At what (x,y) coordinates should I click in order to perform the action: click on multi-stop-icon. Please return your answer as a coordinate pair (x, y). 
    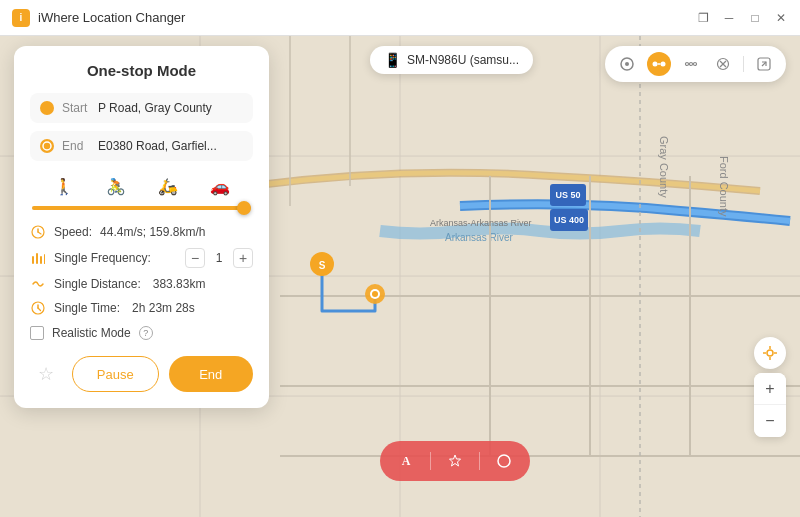
    Looking at the image, I should click on (691, 64).